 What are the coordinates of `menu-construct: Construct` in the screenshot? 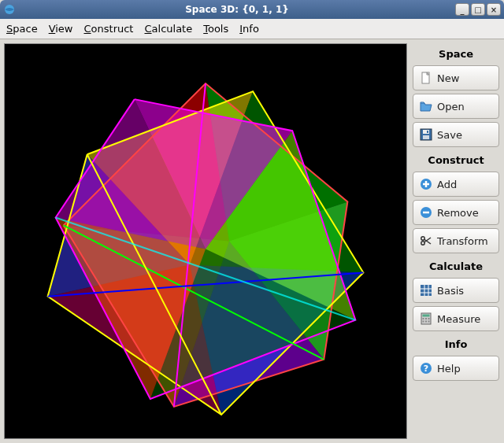 It's located at (109, 28).